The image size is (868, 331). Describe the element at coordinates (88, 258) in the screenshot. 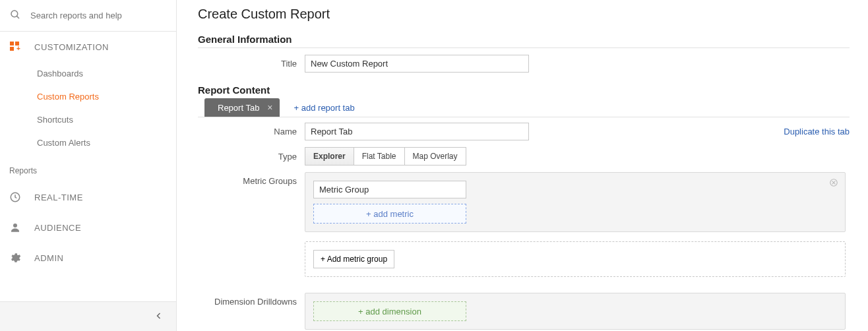

I see `sidebar-admin: ADMIN` at that location.